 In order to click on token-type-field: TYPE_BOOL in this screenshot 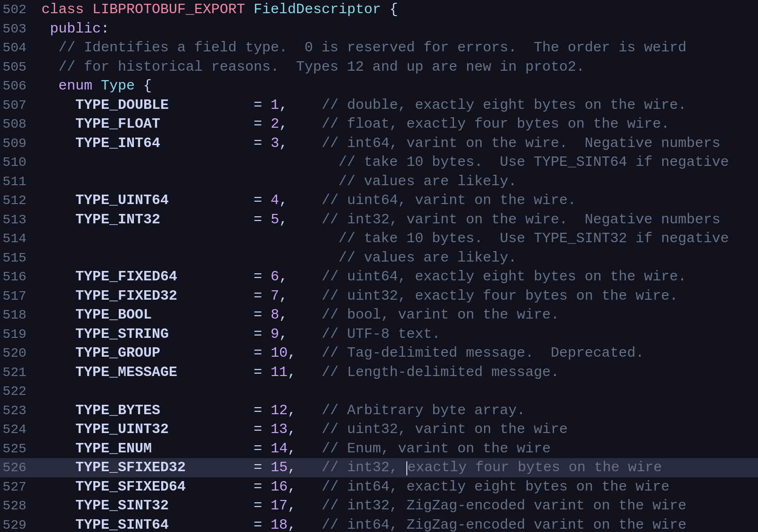, I will do `click(97, 315)`.